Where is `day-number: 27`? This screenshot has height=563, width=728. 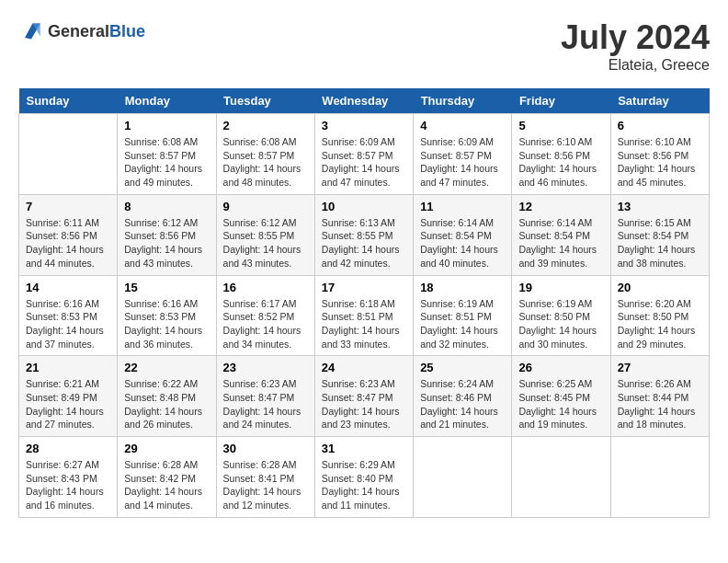
day-number: 27 is located at coordinates (660, 368).